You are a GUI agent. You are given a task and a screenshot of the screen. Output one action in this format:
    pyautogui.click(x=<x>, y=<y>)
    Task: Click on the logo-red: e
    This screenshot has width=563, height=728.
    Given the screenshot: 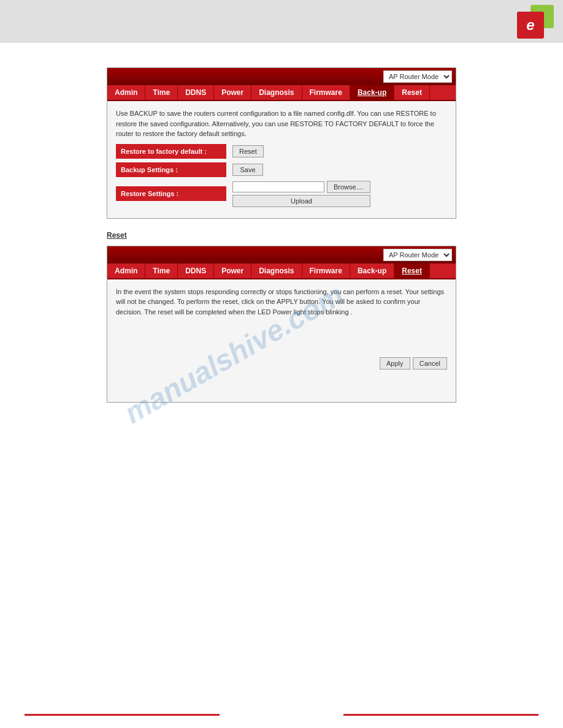 What is the action you would take?
    pyautogui.click(x=530, y=25)
    